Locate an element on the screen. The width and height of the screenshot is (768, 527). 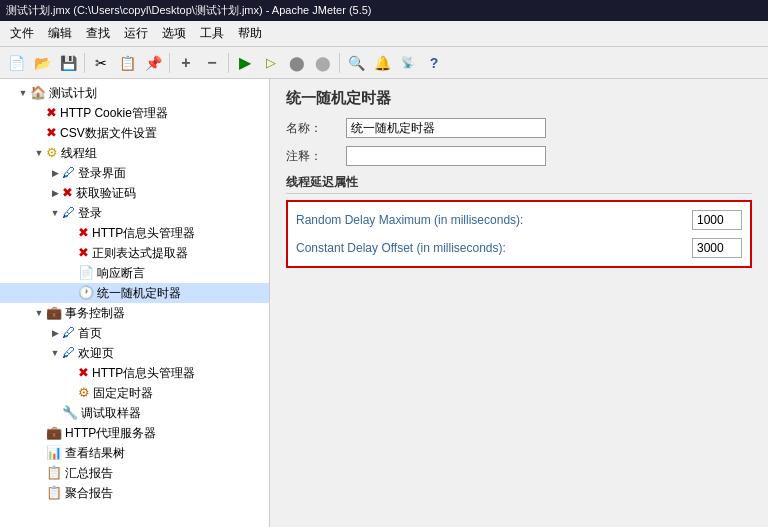
tree-item-uniform-timer: 🕐 统一随机定时器 is located at coordinates (134, 293).